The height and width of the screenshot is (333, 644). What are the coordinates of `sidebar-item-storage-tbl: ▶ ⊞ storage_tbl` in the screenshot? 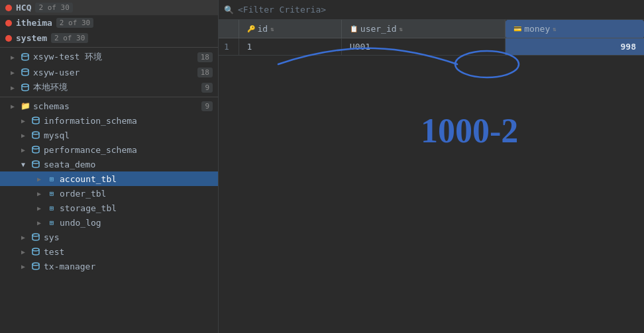 It's located at (109, 208).